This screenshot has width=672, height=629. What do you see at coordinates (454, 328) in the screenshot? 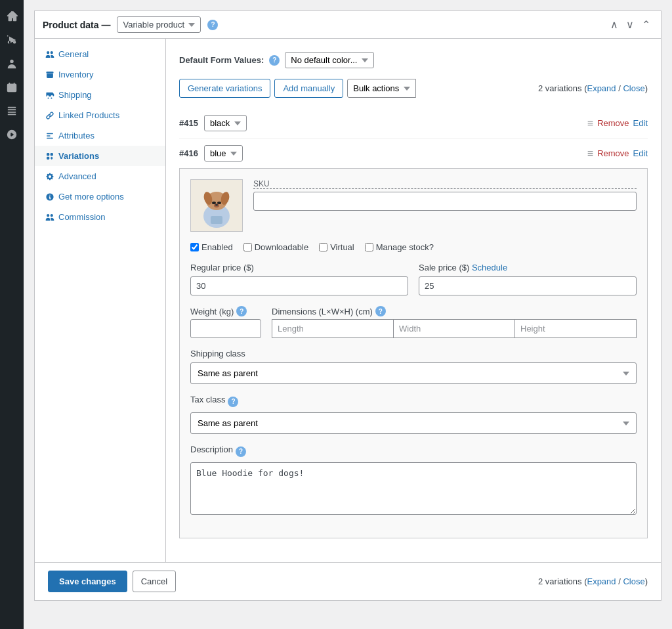
I see `width-input` at bounding box center [454, 328].